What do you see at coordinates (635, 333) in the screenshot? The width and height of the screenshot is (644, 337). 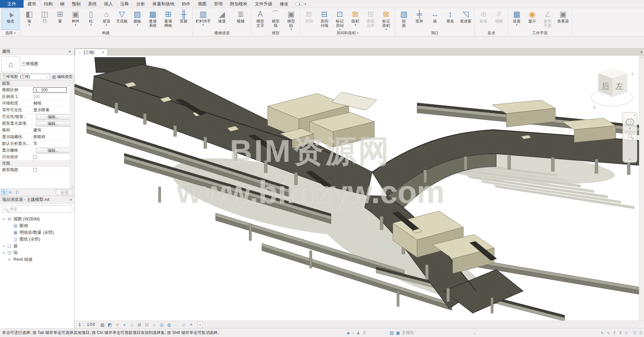 I see `filter-icon: ▽` at bounding box center [635, 333].